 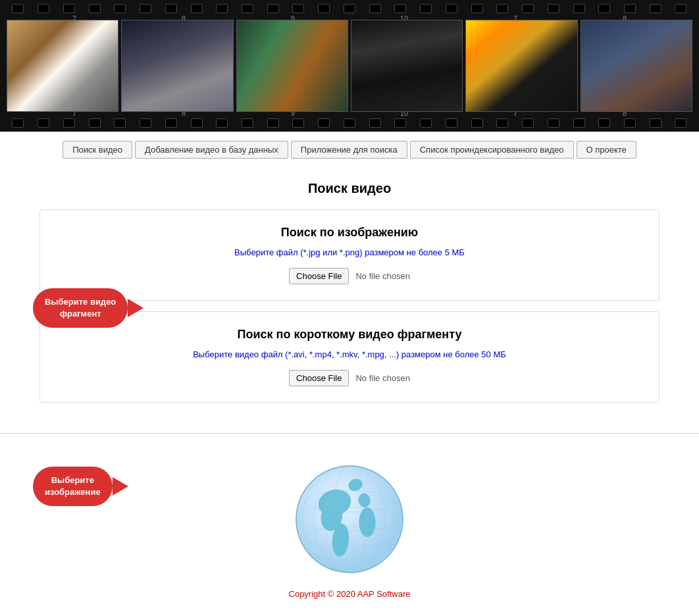 I want to click on annotation-video-bubble: Выберите видео фрагмент, so click(x=80, y=308).